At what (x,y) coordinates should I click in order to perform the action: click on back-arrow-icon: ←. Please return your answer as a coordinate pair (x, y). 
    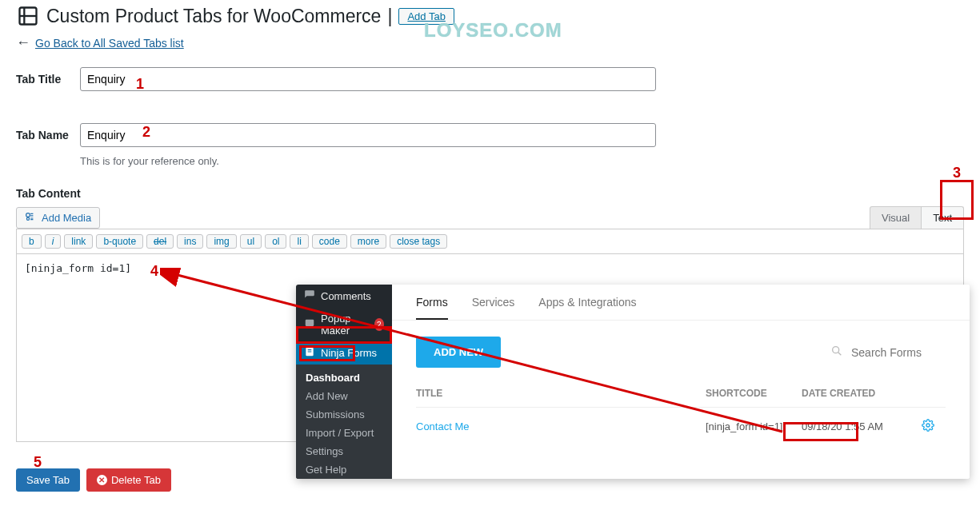
    Looking at the image, I should click on (23, 43).